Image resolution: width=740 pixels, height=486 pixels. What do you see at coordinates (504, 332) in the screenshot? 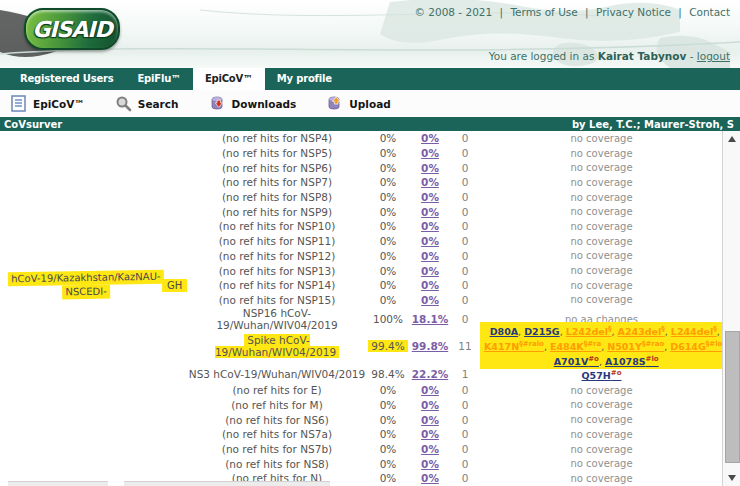
I see `mutation-link: D80A` at bounding box center [504, 332].